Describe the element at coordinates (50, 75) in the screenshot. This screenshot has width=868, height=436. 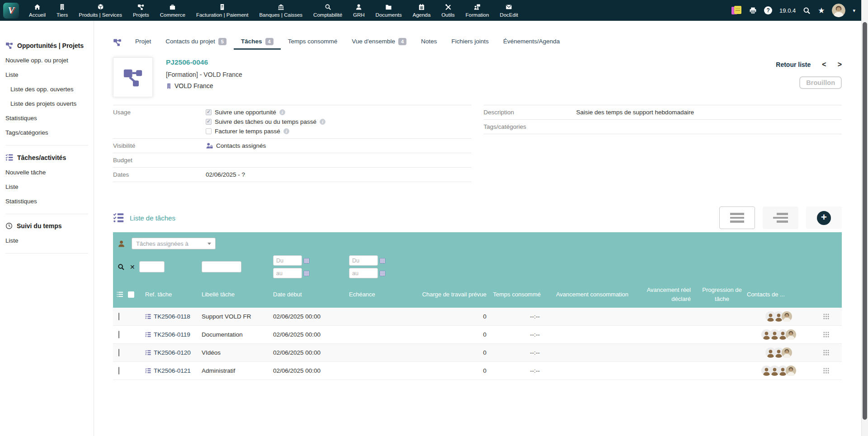
I see `sidebar-item-liste-projets: Liste` at that location.